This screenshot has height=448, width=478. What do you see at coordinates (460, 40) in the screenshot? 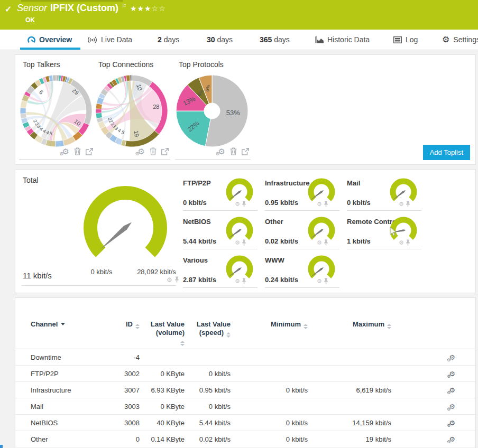
I see `tab-settings: ⚙Settings` at bounding box center [460, 40].